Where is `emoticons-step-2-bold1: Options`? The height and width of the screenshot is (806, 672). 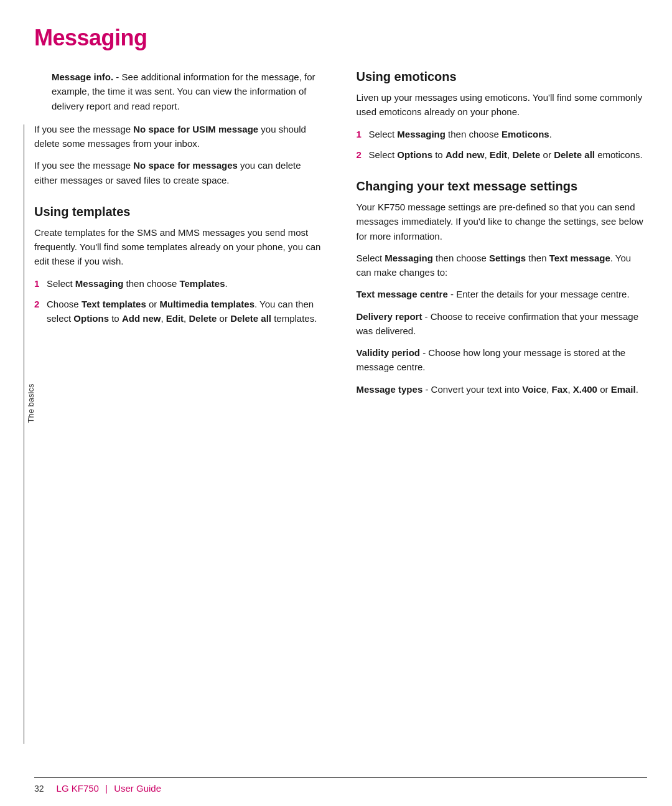
emoticons-step-2-bold1: Options is located at coordinates (414, 154).